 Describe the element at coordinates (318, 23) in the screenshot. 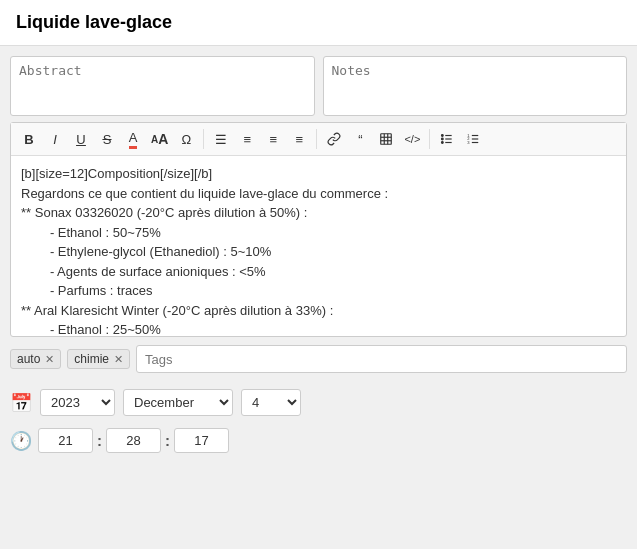

I see `page-title: Liquide lave-glace` at that location.